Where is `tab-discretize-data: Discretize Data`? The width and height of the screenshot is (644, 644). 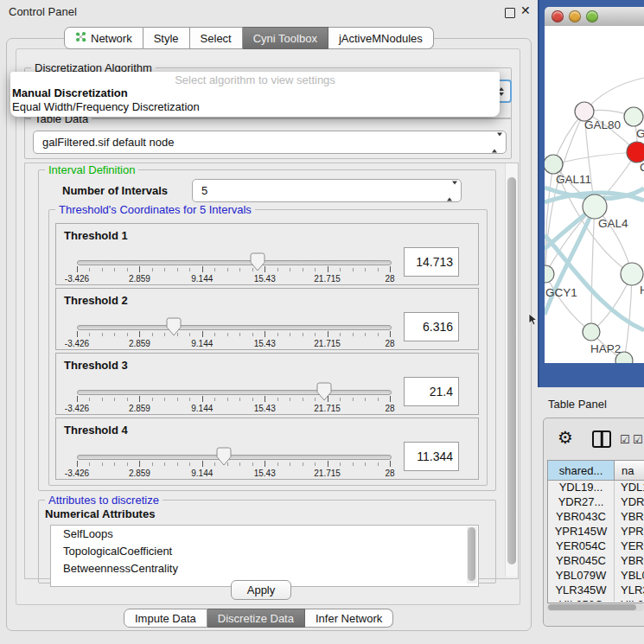 tab-discretize-data: Discretize Data is located at coordinates (256, 618).